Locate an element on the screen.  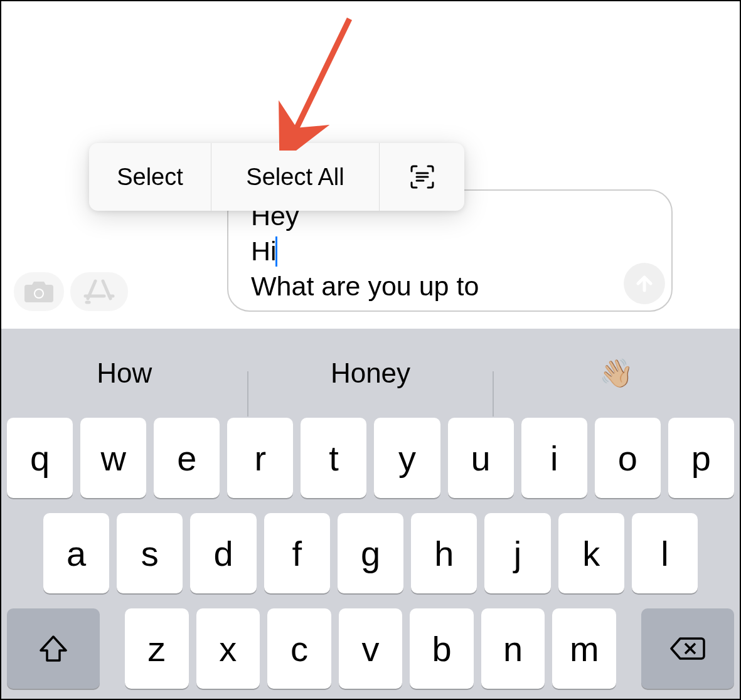
key-p: p is located at coordinates (701, 458).